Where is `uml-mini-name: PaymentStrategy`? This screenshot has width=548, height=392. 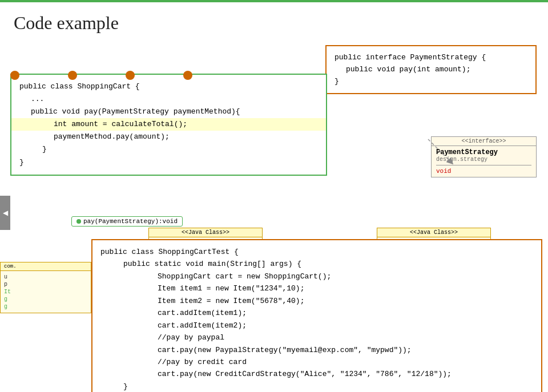 uml-mini-name: PaymentStrategy is located at coordinates (484, 152).